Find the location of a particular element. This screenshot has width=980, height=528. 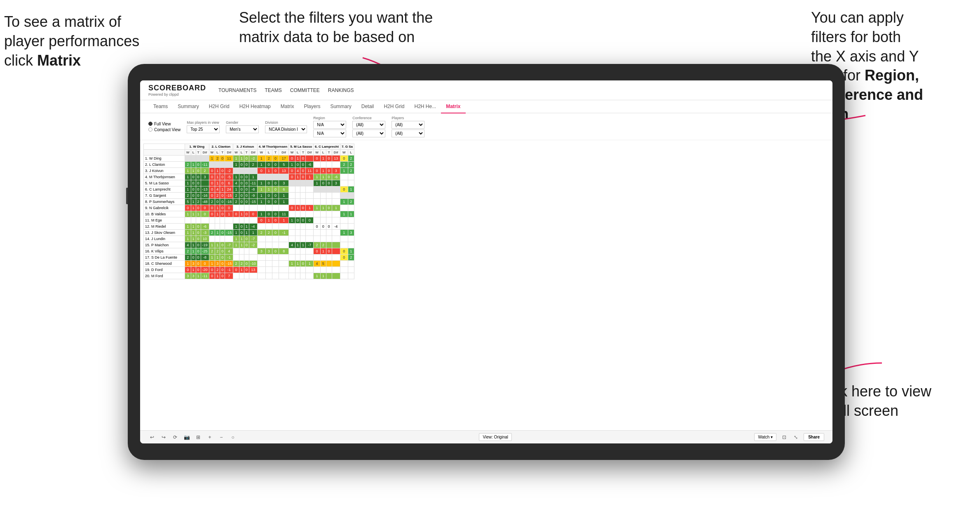

camera-icon: 📷 is located at coordinates (187, 437).